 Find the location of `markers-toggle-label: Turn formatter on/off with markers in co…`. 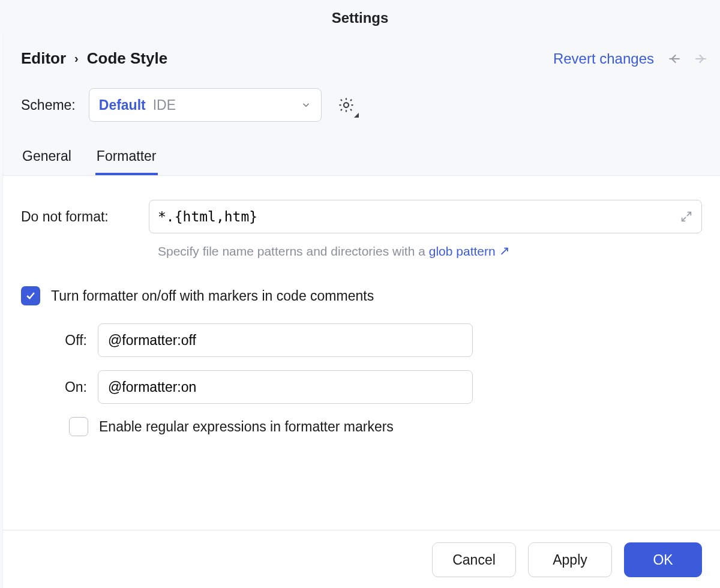

markers-toggle-label: Turn formatter on/off with markers in co… is located at coordinates (212, 296).